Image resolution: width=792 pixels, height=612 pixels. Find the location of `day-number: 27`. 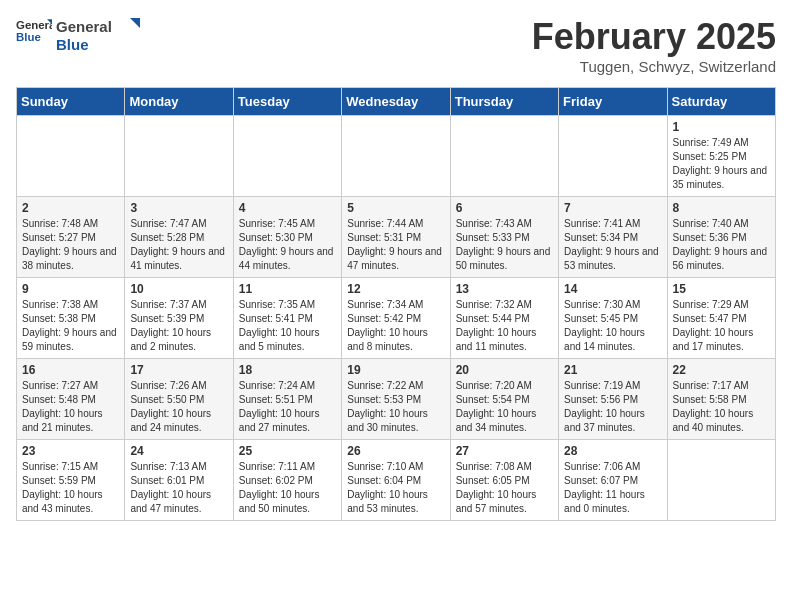

day-number: 27 is located at coordinates (504, 451).